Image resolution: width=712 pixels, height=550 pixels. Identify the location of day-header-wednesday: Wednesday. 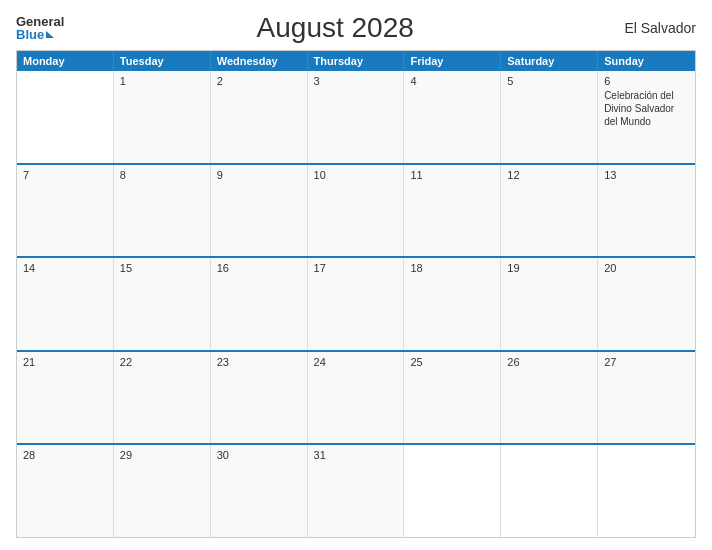
(260, 61).